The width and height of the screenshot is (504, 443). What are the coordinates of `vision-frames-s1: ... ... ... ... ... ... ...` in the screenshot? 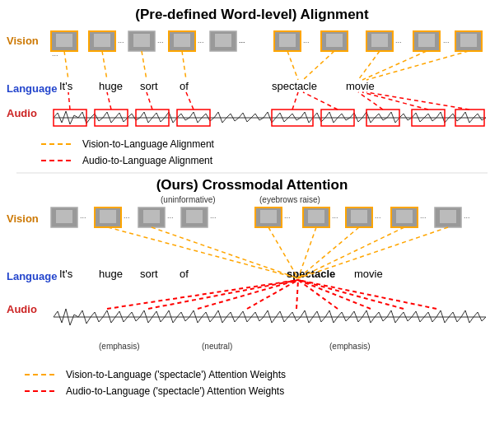 It's located at (267, 44).